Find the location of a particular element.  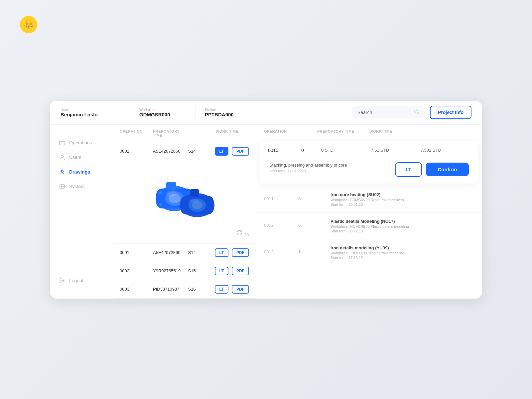

sidebar-item-drawings: Drawings is located at coordinates (81, 172).